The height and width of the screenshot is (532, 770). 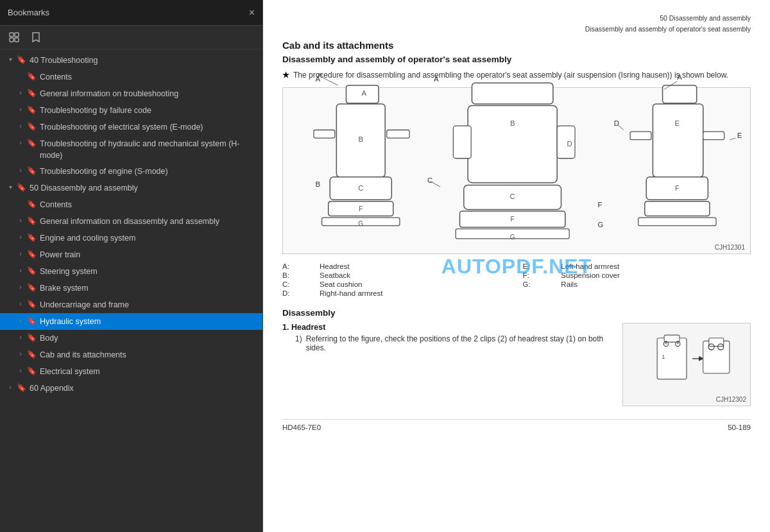 I want to click on legend-row: C: Seat cushion G: Rails, so click(x=517, y=284).